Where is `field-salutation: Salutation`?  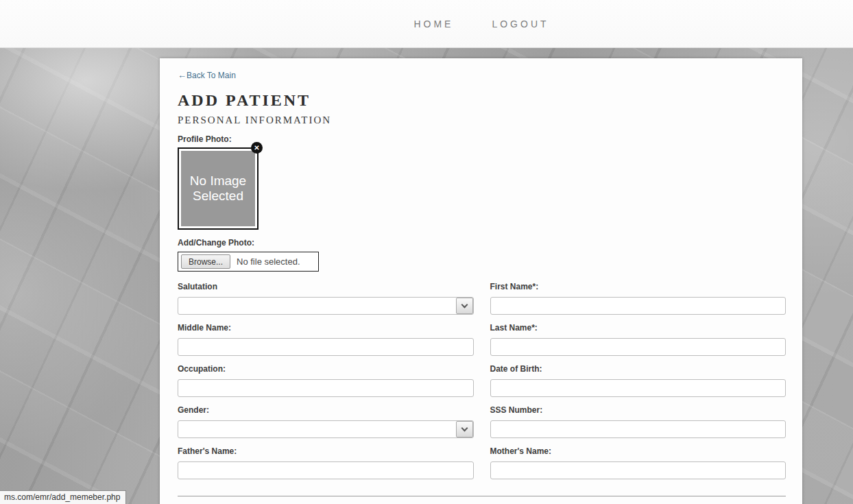 field-salutation: Salutation is located at coordinates (326, 298).